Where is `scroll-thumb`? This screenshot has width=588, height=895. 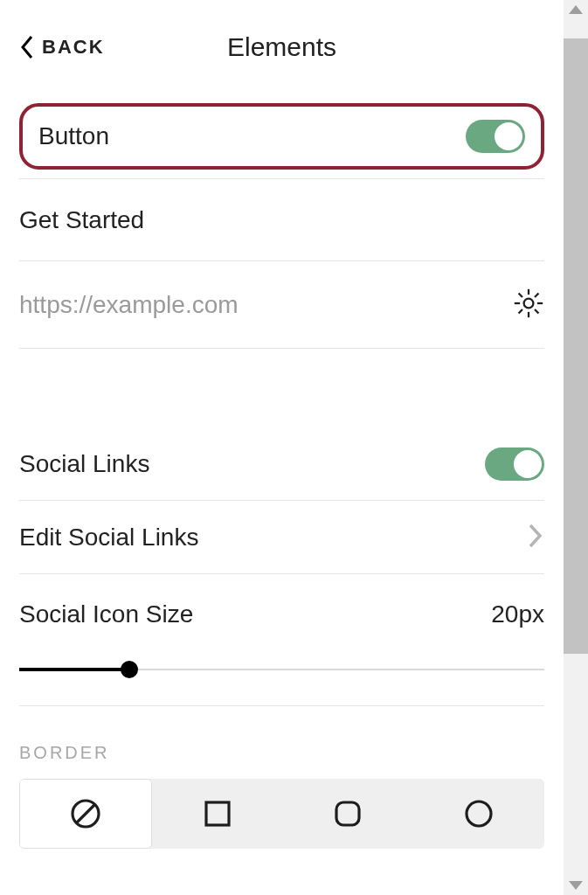
scroll-thumb is located at coordinates (576, 346).